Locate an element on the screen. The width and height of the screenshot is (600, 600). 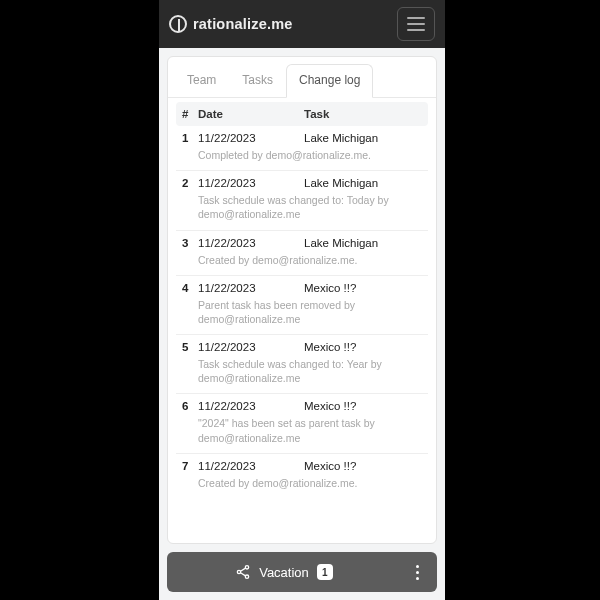
row-detail: Completed by demo@rationalize.me. is located at coordinates (302, 154).